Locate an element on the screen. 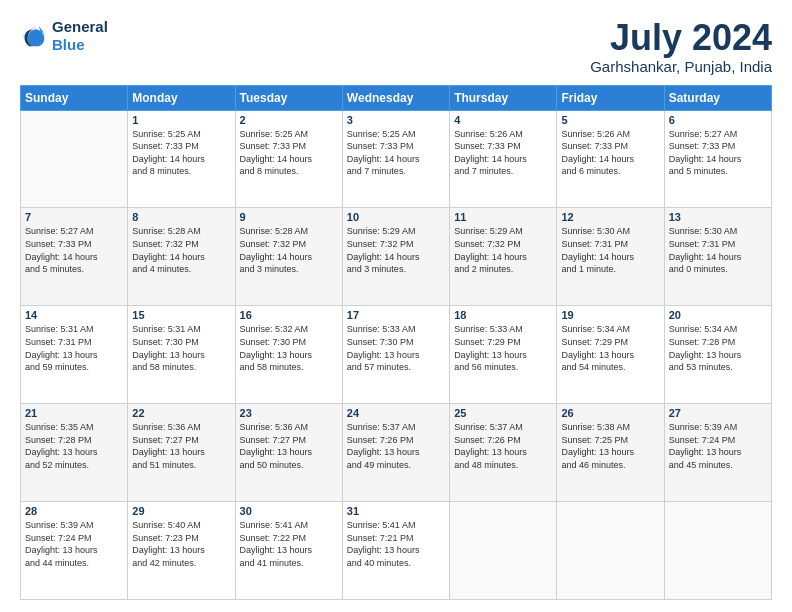  logo-text: General Blue is located at coordinates (80, 36).